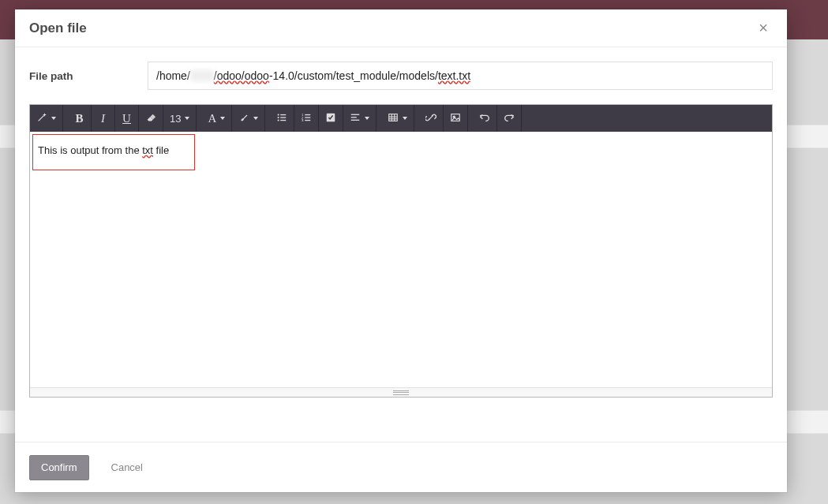 The width and height of the screenshot is (828, 504). Describe the element at coordinates (401, 393) in the screenshot. I see `grip-lines-icon` at that location.